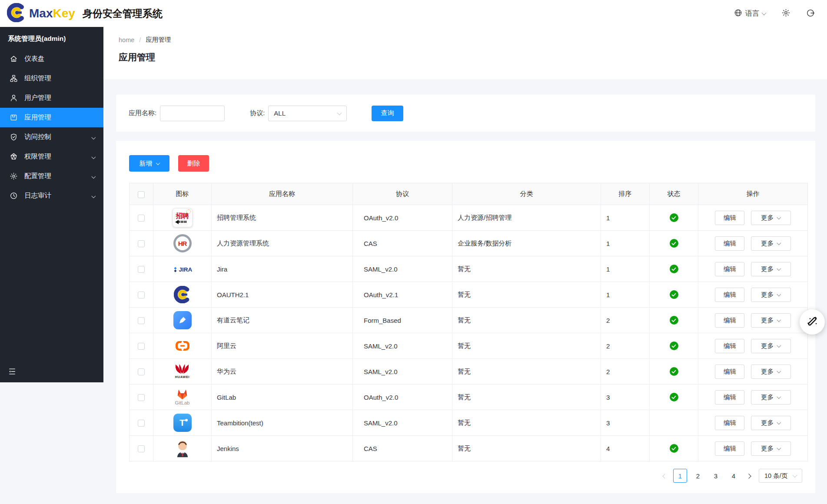 This screenshot has width=827, height=504. What do you see at coordinates (786, 13) in the screenshot?
I see `settings-button` at bounding box center [786, 13].